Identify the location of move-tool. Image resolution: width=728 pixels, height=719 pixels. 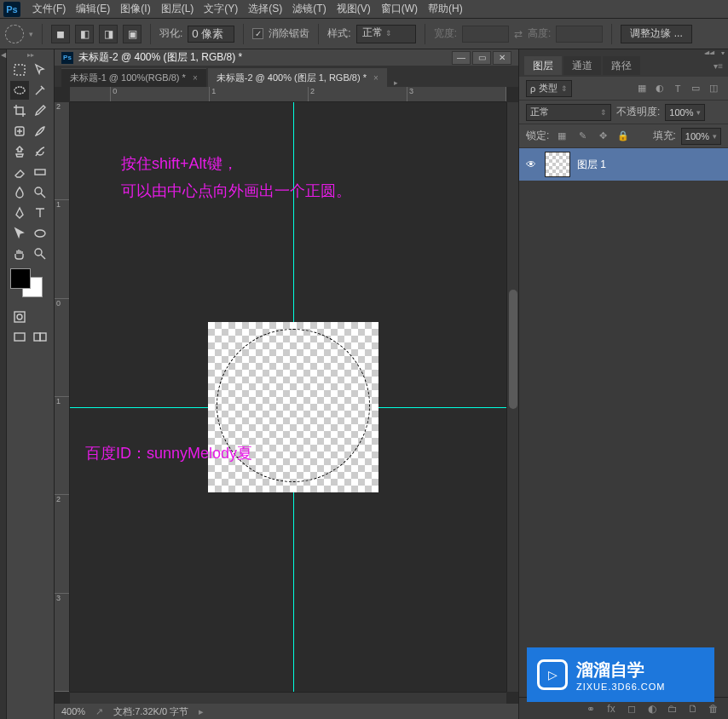
(40, 70).